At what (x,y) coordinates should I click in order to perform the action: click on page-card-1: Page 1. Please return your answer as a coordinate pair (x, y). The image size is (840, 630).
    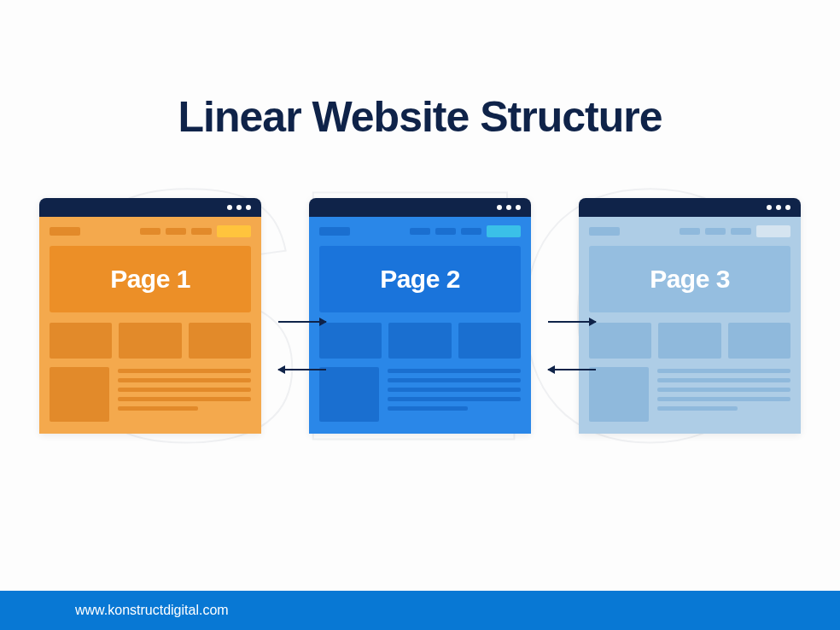
    Looking at the image, I should click on (150, 316).